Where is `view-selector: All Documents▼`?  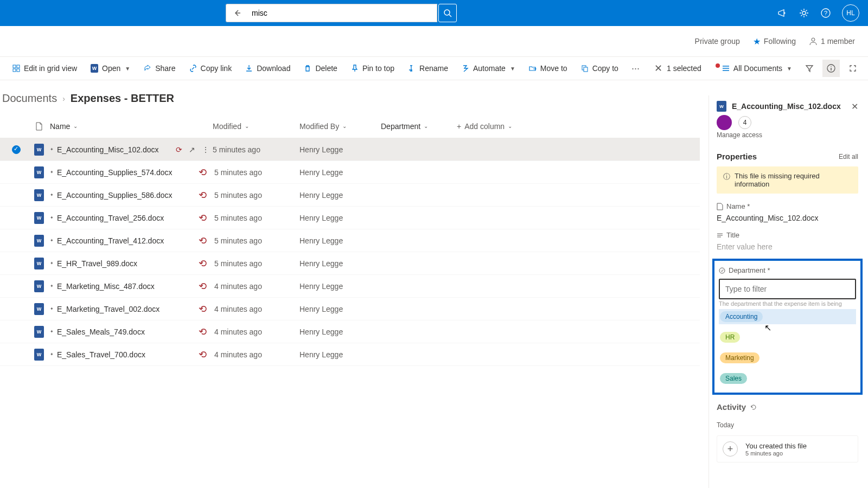 view-selector: All Documents▼ is located at coordinates (754, 68).